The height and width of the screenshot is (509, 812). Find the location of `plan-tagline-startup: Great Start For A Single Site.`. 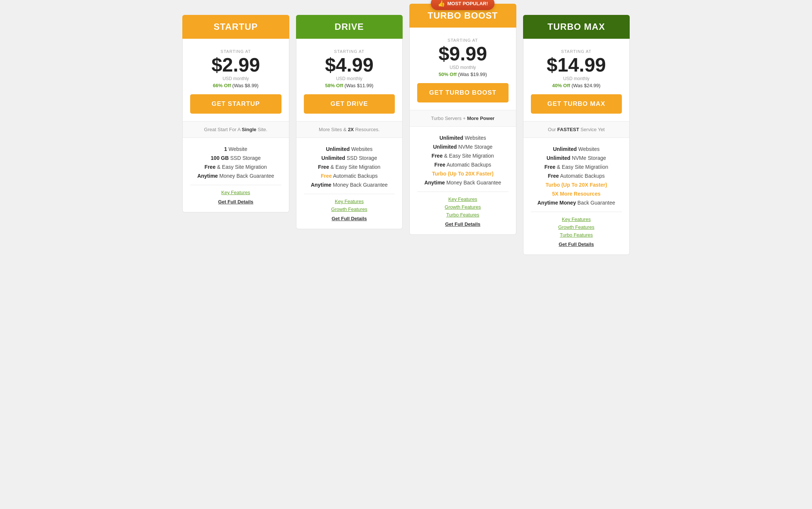

plan-tagline-startup: Great Start For A Single Site. is located at coordinates (236, 130).